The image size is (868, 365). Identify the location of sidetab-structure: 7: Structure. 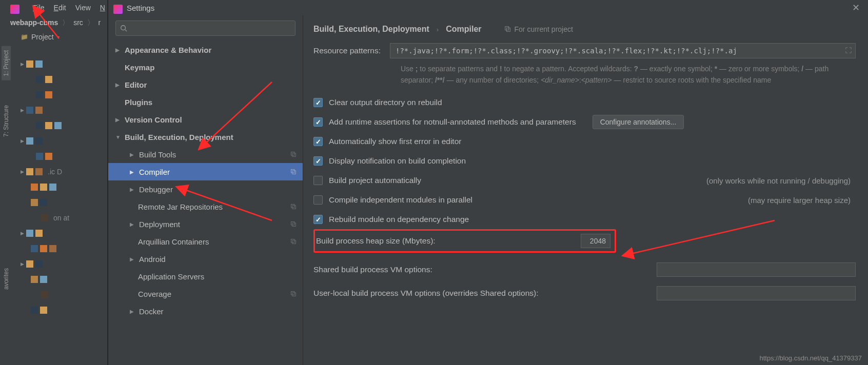
(6, 121).